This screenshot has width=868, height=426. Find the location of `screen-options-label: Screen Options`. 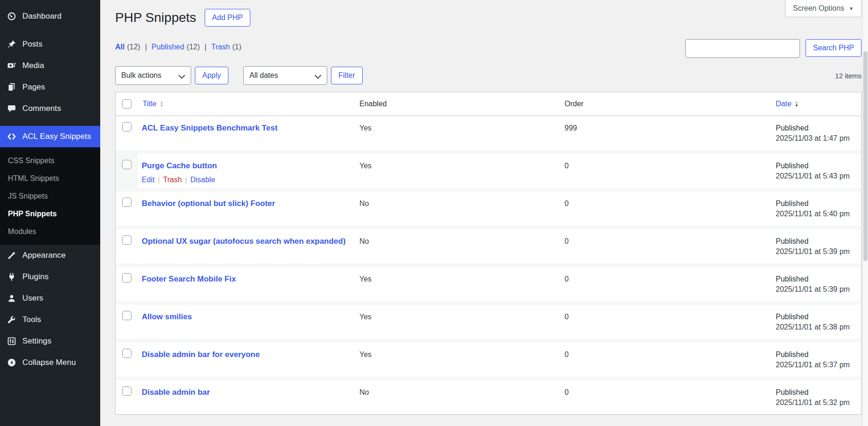

screen-options-label: Screen Options is located at coordinates (819, 8).